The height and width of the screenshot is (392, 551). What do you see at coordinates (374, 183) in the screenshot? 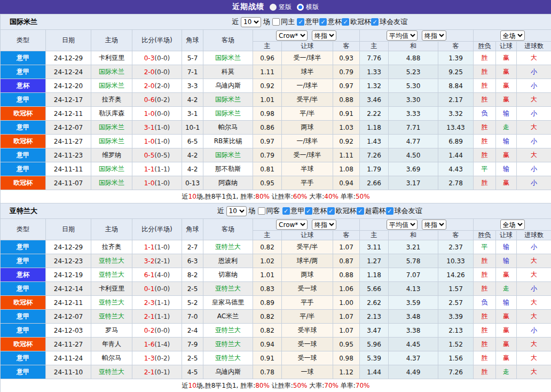
I see `avg-home-odds: 2.66` at bounding box center [374, 183].